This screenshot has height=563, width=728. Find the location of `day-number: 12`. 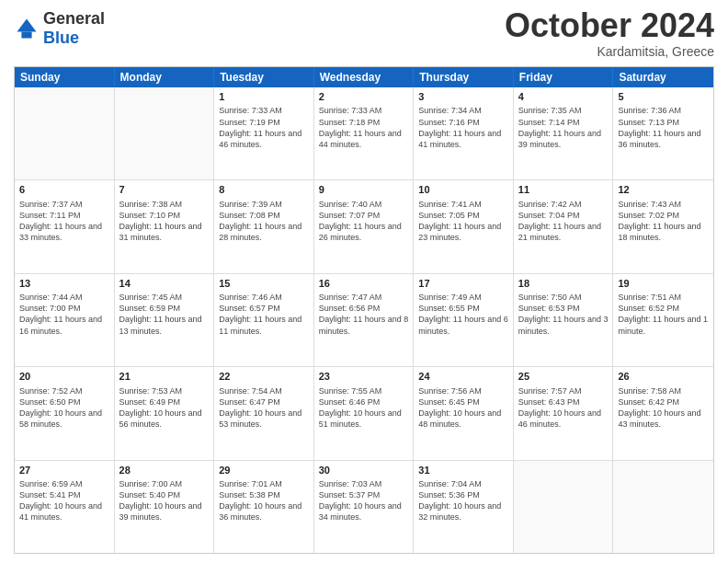

day-number: 12 is located at coordinates (664, 190).